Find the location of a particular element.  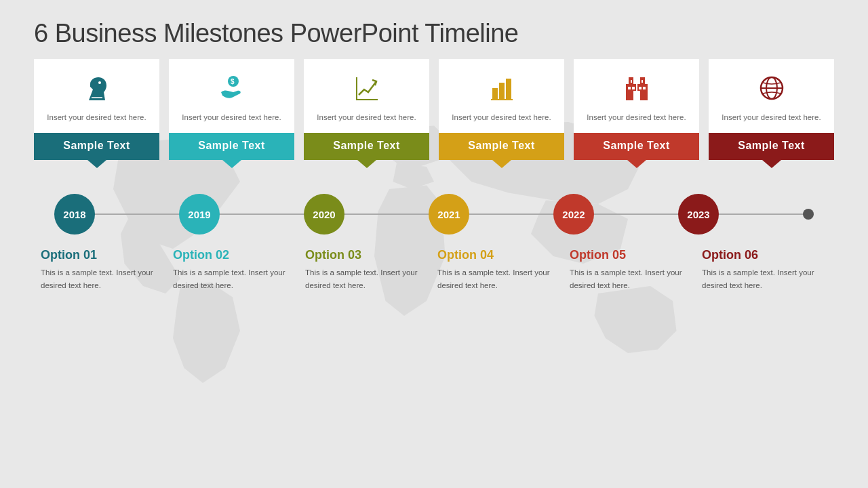

option-title-3: Option 03 is located at coordinates (368, 255).